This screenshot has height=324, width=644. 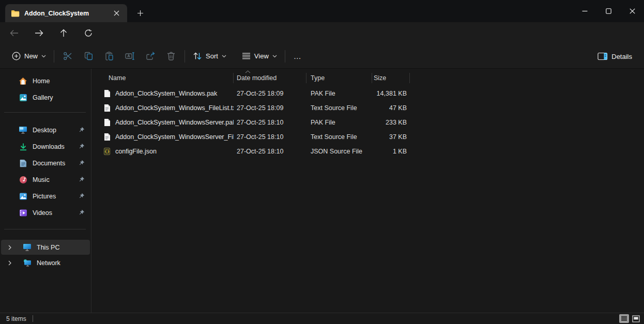 What do you see at coordinates (107, 151) in the screenshot?
I see `json-file-icon: {}` at bounding box center [107, 151].